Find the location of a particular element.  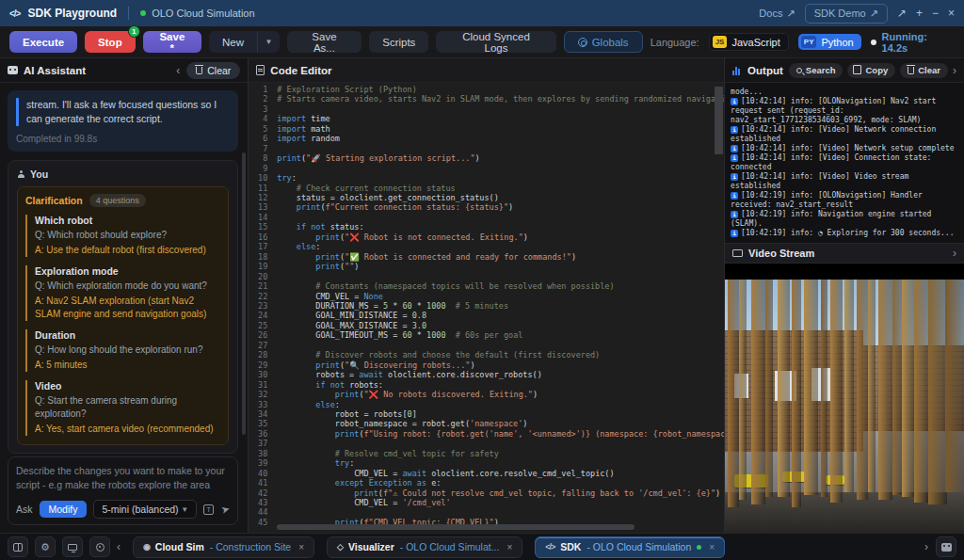

workspace-tab-visualizer: ◇Visualizer- OLO Cloud Simulat...× is located at coordinates (425, 548).